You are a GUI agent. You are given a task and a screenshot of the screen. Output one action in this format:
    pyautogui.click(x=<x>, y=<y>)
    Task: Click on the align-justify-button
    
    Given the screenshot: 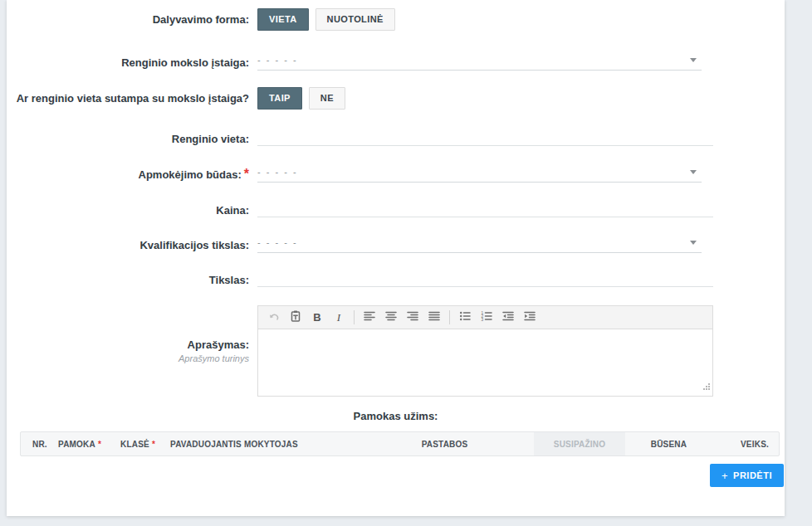 What is the action you would take?
    pyautogui.click(x=434, y=318)
    